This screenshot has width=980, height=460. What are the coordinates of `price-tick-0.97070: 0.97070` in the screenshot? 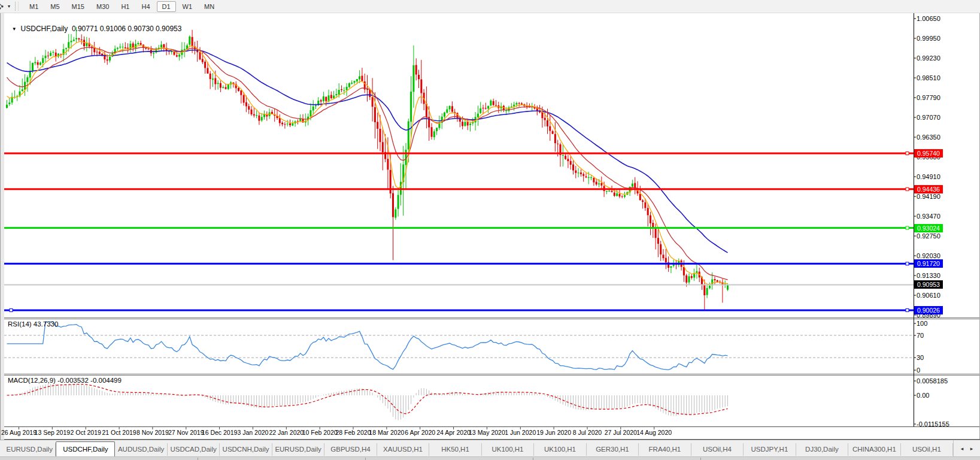 It's located at (929, 117).